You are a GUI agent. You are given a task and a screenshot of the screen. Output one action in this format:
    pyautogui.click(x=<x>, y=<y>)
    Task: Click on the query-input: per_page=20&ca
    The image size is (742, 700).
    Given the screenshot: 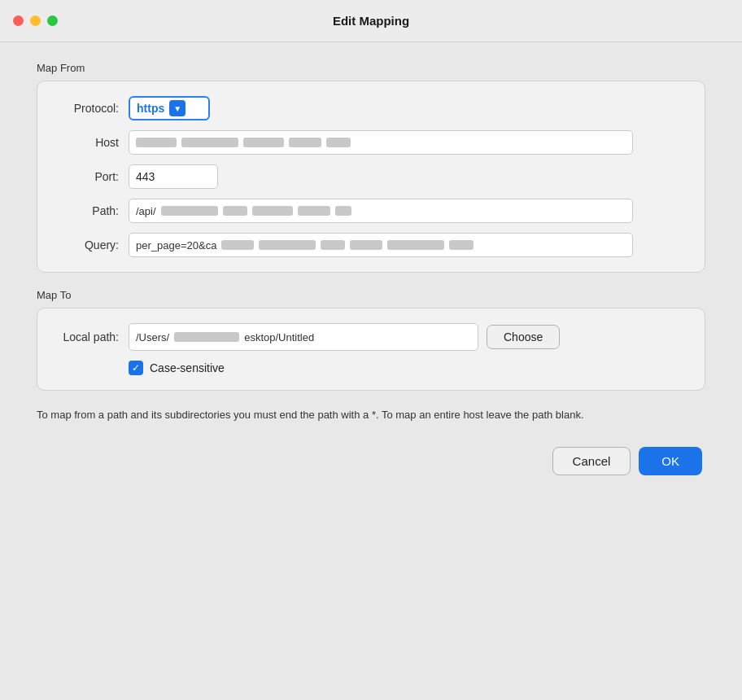 What is the action you would take?
    pyautogui.click(x=381, y=245)
    